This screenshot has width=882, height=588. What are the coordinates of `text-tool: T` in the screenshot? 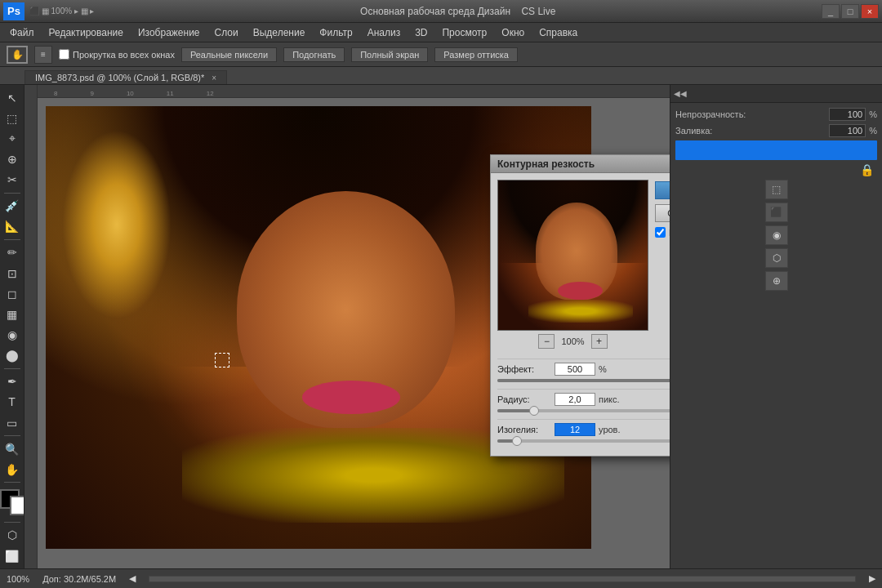 It's located at (12, 402).